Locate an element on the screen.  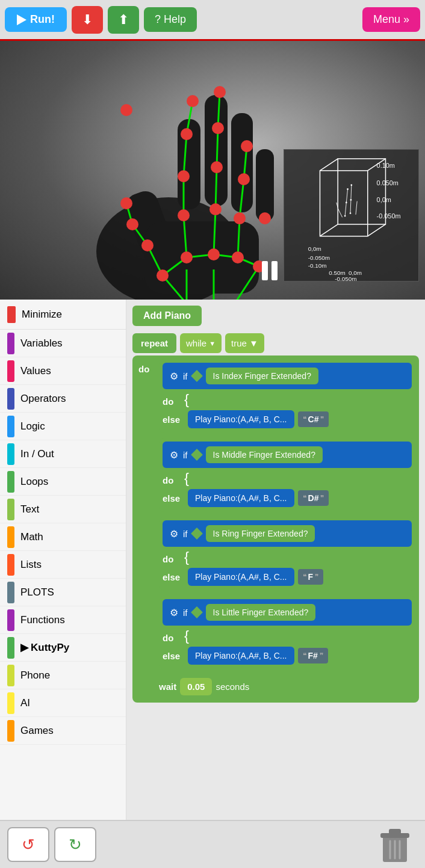
loops-color-bar is located at coordinates (11, 482).